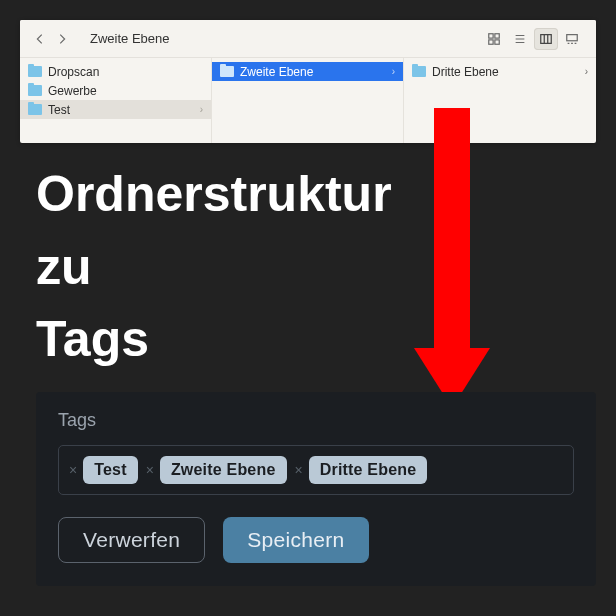 Image resolution: width=616 pixels, height=616 pixels. I want to click on folder-label: Zweite Ebene, so click(276, 72).